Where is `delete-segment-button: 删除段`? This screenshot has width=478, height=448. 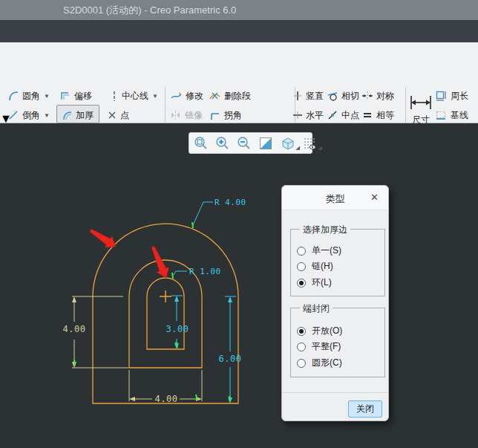 delete-segment-button: 删除段 is located at coordinates (230, 96).